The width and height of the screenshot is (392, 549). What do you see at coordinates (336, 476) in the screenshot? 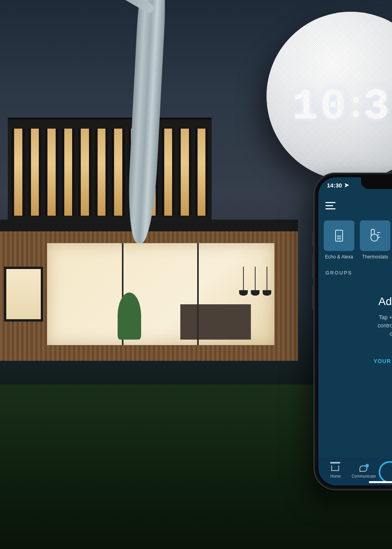
I see `tab-label: Home` at bounding box center [336, 476].